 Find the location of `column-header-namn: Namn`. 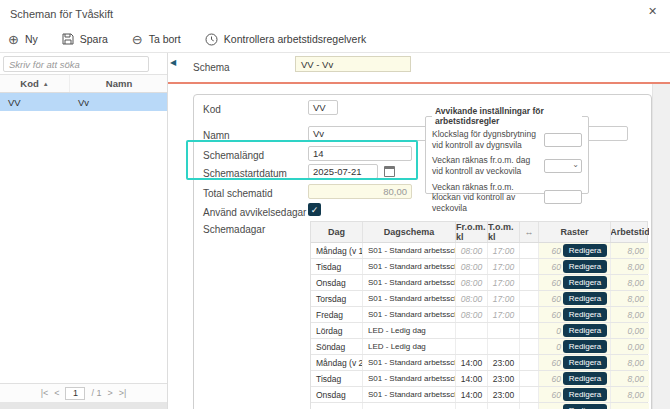

column-header-namn: Namn is located at coordinates (119, 84).